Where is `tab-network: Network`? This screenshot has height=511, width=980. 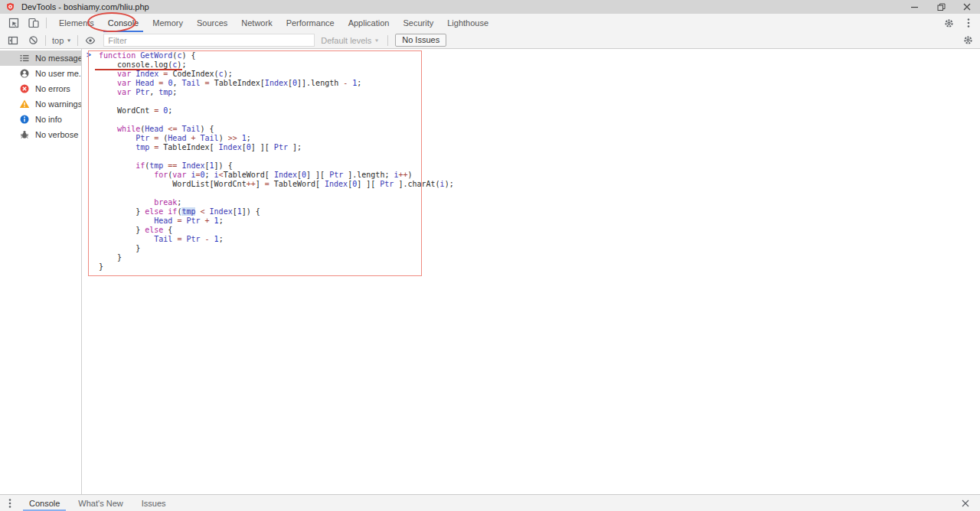
tab-network: Network is located at coordinates (256, 23).